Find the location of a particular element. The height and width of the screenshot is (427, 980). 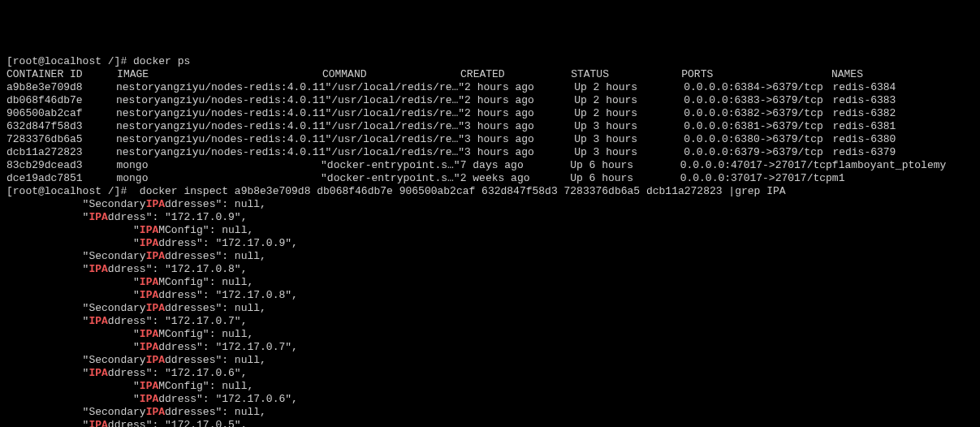

hdr-names: NAMES is located at coordinates (903, 75).